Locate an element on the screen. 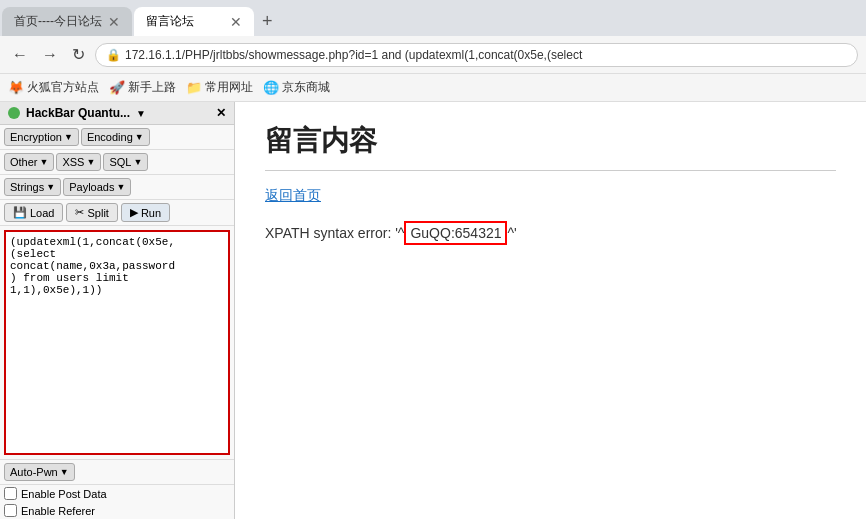 This screenshot has width=866, height=519. error-suffix: ^' is located at coordinates (512, 233).